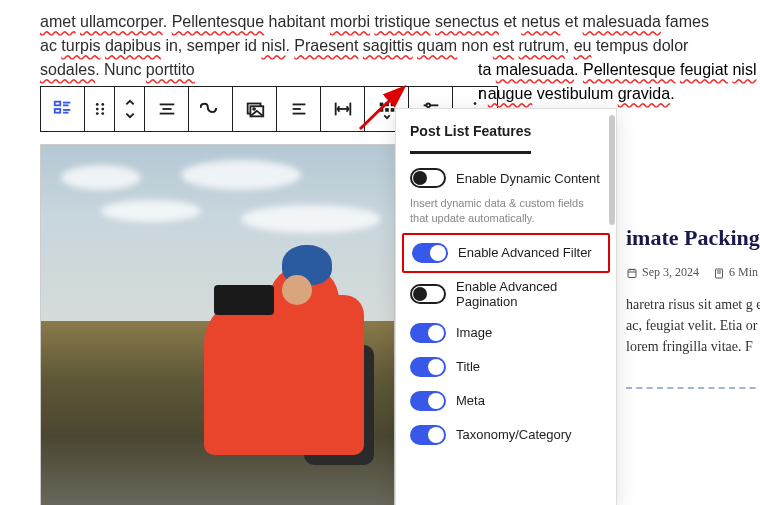 This screenshot has width=760, height=505. What do you see at coordinates (211, 109) in the screenshot?
I see `lazy-load-icon` at bounding box center [211, 109].